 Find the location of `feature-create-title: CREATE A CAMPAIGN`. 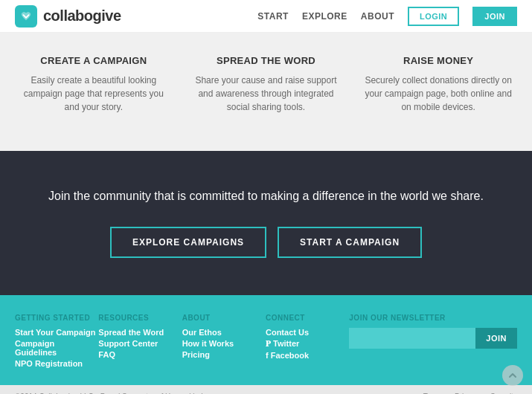

feature-create-title: CREATE A CAMPAIGN is located at coordinates (94, 61).